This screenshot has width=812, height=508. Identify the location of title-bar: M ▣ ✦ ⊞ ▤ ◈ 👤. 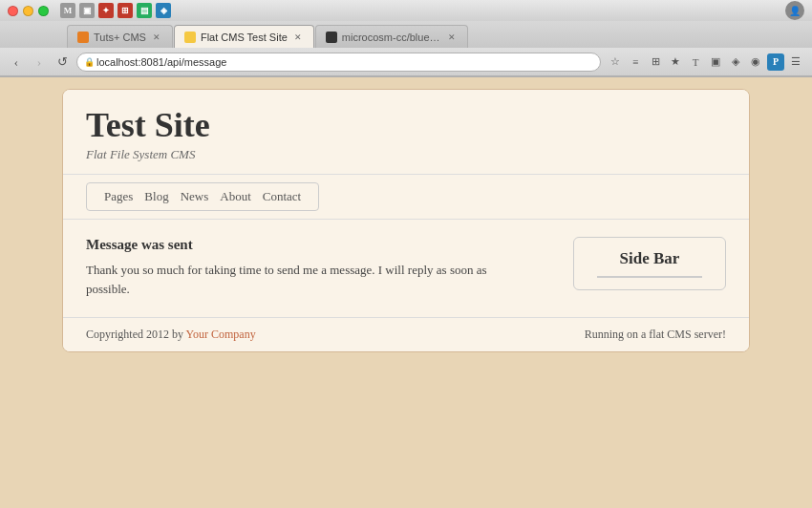
(406, 11).